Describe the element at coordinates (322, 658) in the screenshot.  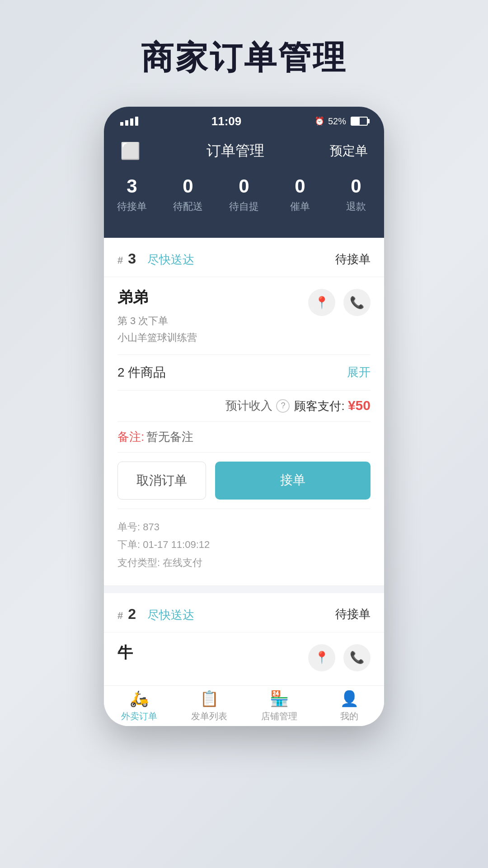
I see `location-button-2: 📍` at that location.